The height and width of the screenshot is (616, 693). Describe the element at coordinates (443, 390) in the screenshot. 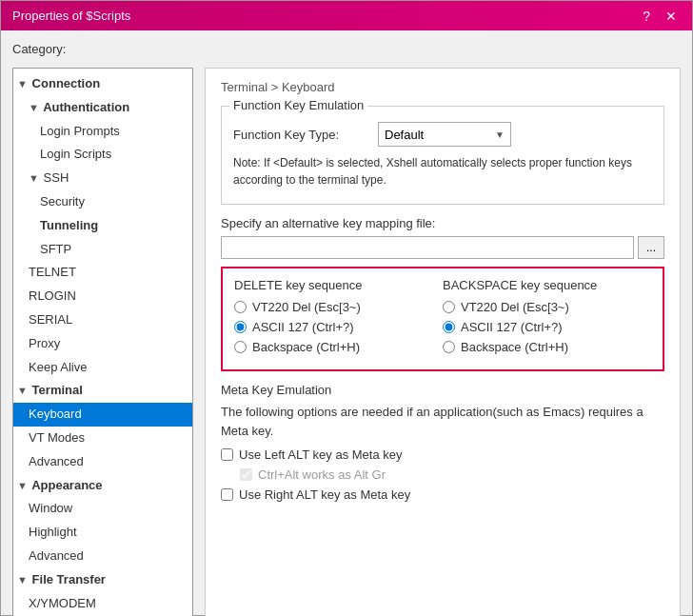

I see `meta-key-title: Meta Key Emulation` at that location.